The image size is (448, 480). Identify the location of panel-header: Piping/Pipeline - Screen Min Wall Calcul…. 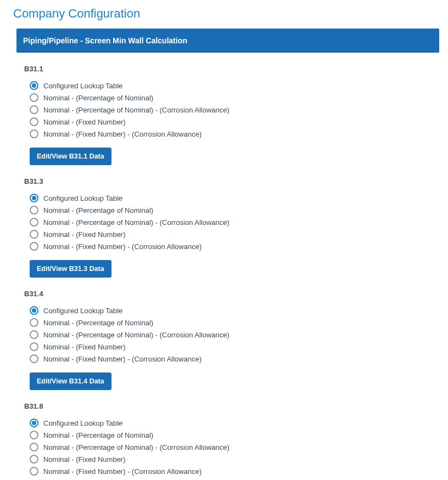
(228, 41).